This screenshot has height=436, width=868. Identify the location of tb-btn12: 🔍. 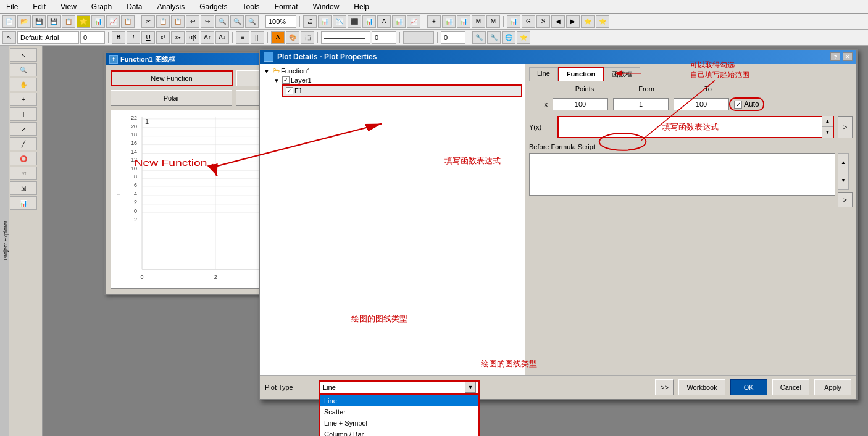
(237, 22).